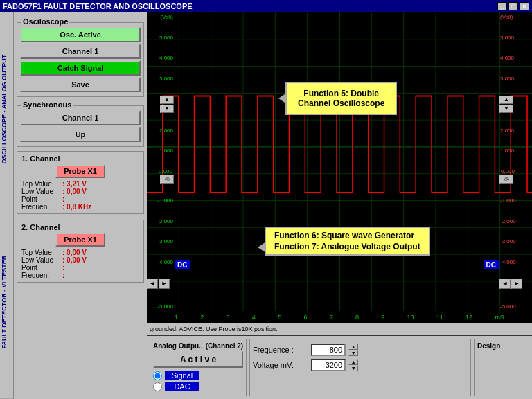 This screenshot has height=399, width=532. What do you see at coordinates (283, 98) in the screenshot?
I see `callout-arrow` at bounding box center [283, 98].